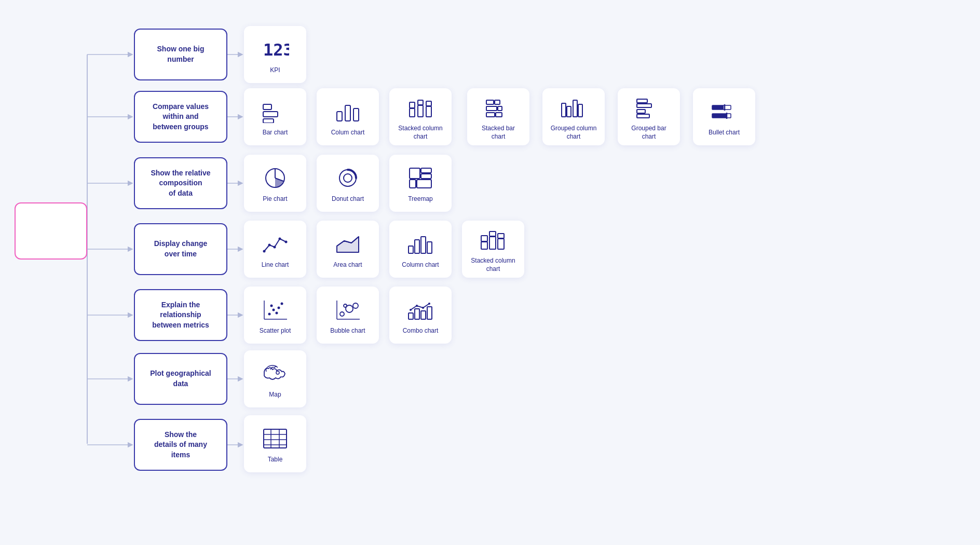  What do you see at coordinates (420, 199) in the screenshot?
I see `chart-label: Treemap` at bounding box center [420, 199].